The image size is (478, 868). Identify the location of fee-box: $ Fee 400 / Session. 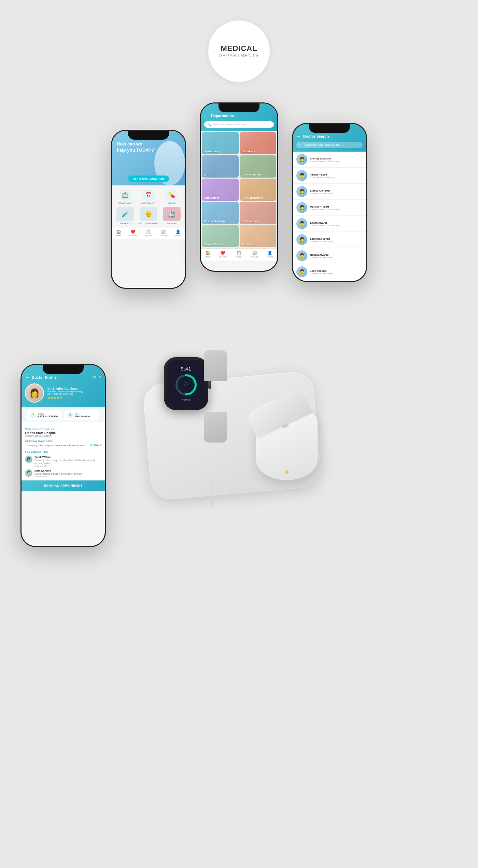
(82, 415).